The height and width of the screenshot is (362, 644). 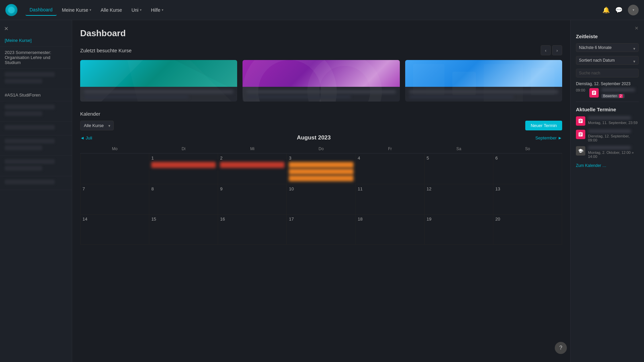 I want to click on course-next-btn: ›, so click(x=557, y=50).